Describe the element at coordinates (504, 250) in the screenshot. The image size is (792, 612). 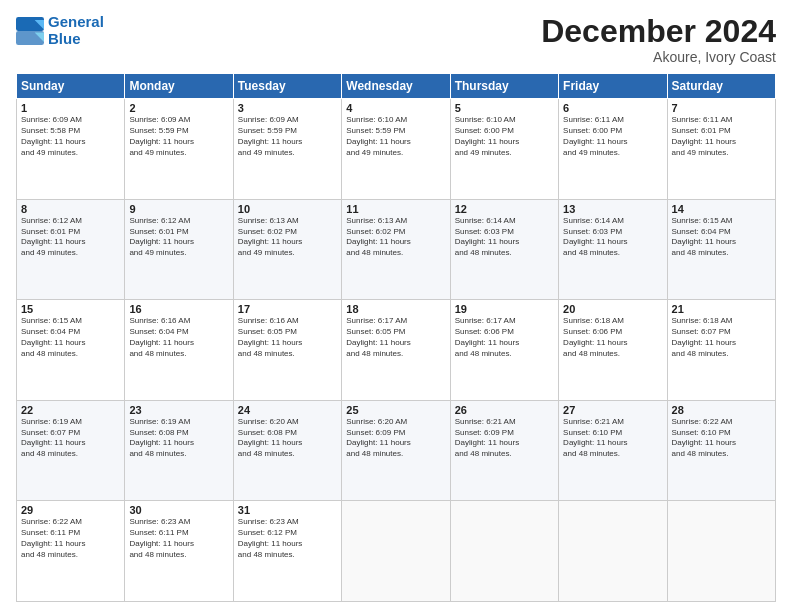
I see `calendar-cell: 12Sunrise: 6:14 AM Sunset: 6:03 PM Dayli…` at that location.